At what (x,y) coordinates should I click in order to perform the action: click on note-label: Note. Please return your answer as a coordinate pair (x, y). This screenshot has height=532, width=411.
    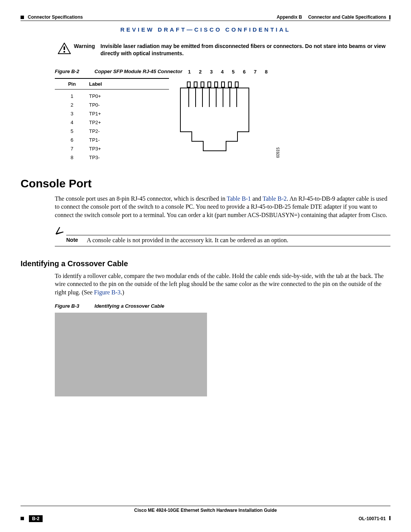
    Looking at the image, I should click on (76, 240).